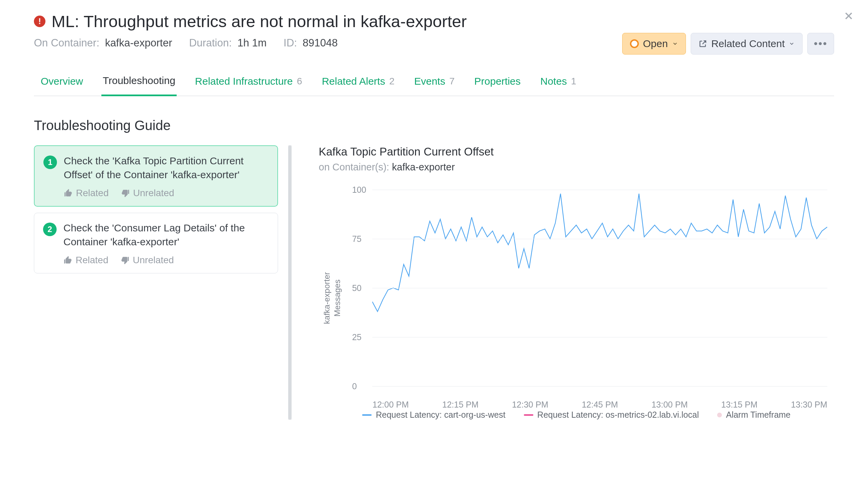 This screenshot has width=868, height=477. I want to click on tab-troubleshooting: Troubleshooting, so click(139, 83).